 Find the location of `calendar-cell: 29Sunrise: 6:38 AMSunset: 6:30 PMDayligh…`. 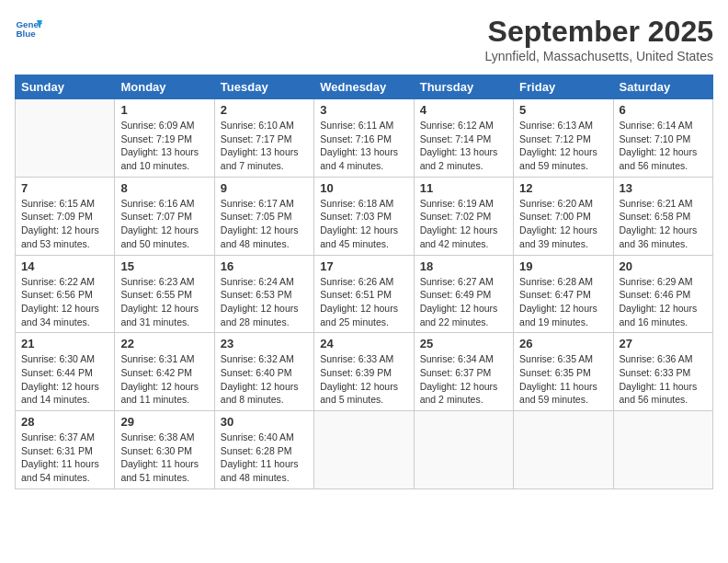

calendar-cell: 29Sunrise: 6:38 AMSunset: 6:30 PMDayligh… is located at coordinates (165, 451).